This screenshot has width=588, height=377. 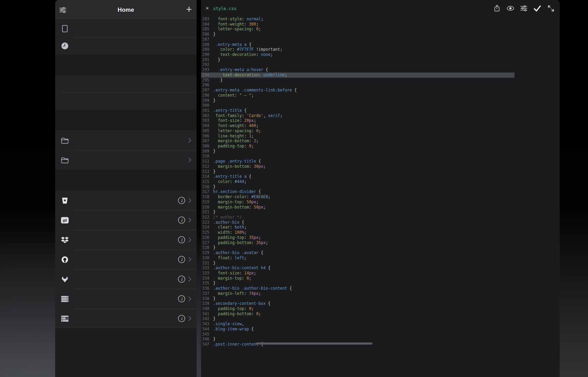 I want to click on sidebar-item-custom-git: giti, so click(x=126, y=220).